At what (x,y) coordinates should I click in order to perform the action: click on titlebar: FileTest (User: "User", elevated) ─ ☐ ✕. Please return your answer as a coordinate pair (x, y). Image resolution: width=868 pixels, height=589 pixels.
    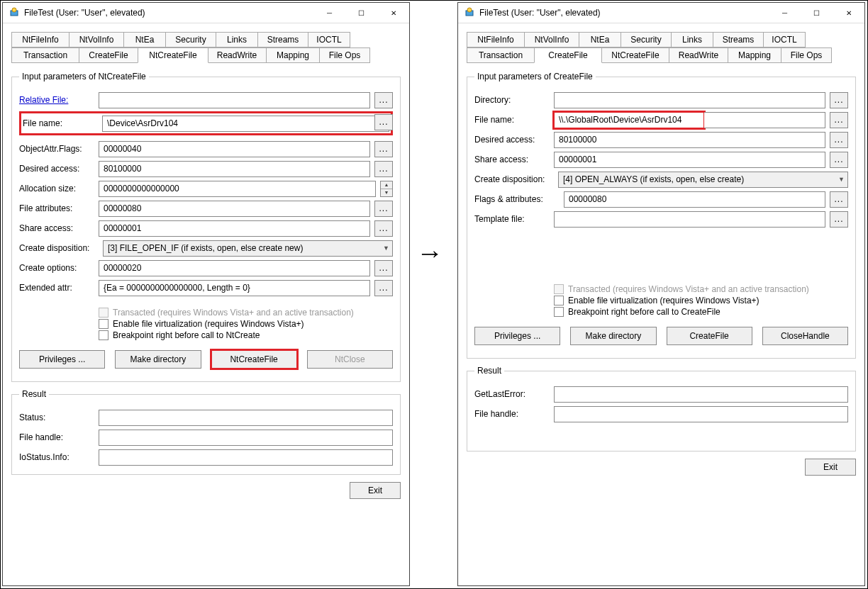
    Looking at the image, I should click on (206, 13).